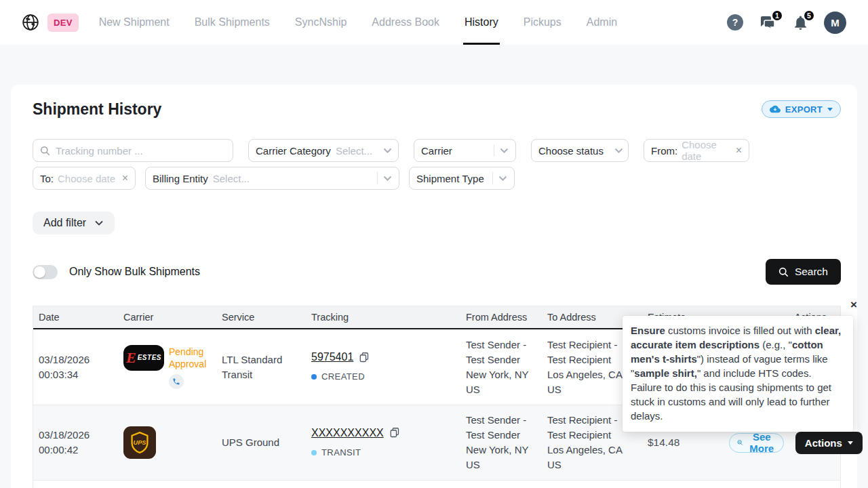 Image resolution: width=868 pixels, height=488 pixels. Describe the element at coordinates (803, 272) in the screenshot. I see `search-button: Search` at that location.